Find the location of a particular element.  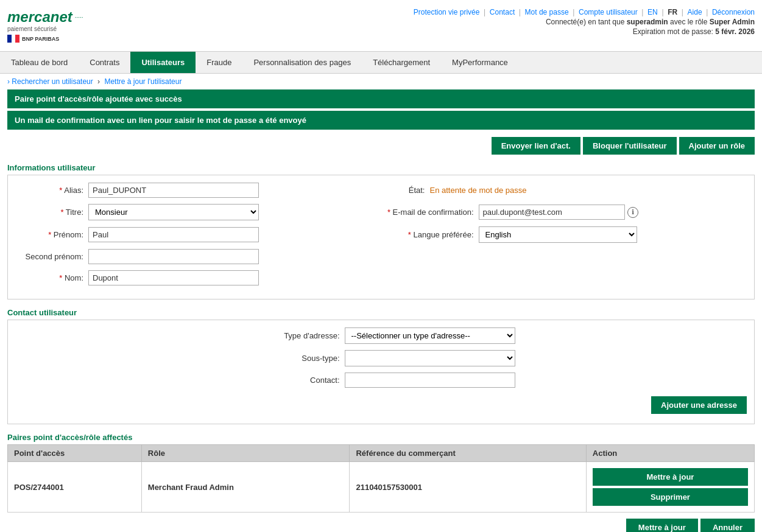

user-role: Super Admin is located at coordinates (732, 22).